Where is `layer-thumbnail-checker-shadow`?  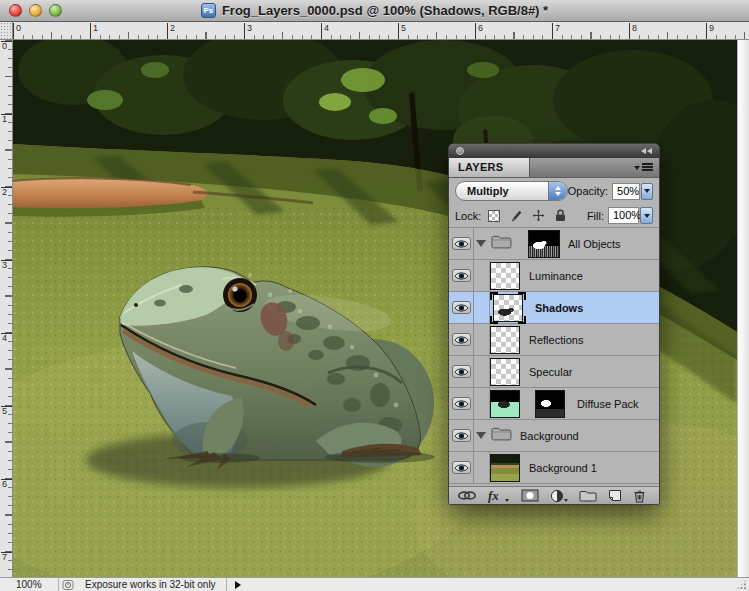
layer-thumbnail-checker-shadow is located at coordinates (508, 308).